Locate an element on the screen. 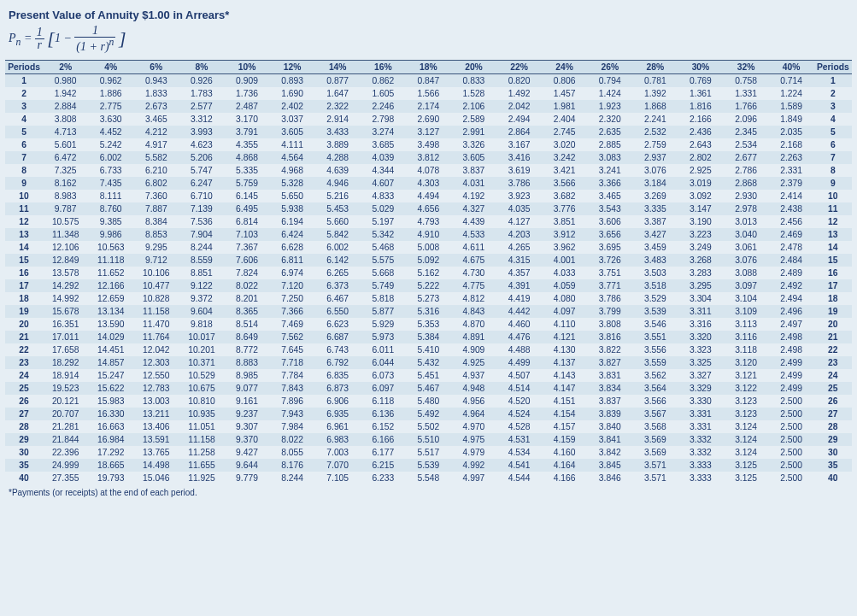 Image resolution: width=857 pixels, height=616 pixels. period-cell: 11 is located at coordinates (24, 208).